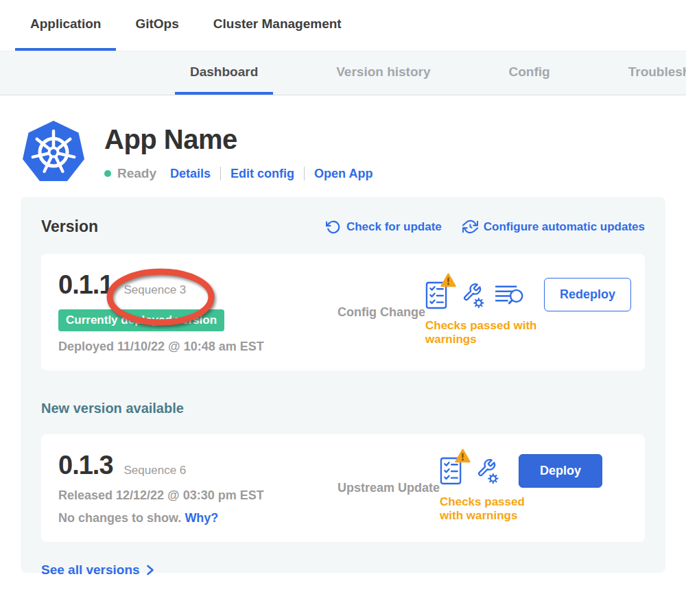 The height and width of the screenshot is (616, 686). What do you see at coordinates (54, 152) in the screenshot?
I see `kubernetes-logo` at bounding box center [54, 152].